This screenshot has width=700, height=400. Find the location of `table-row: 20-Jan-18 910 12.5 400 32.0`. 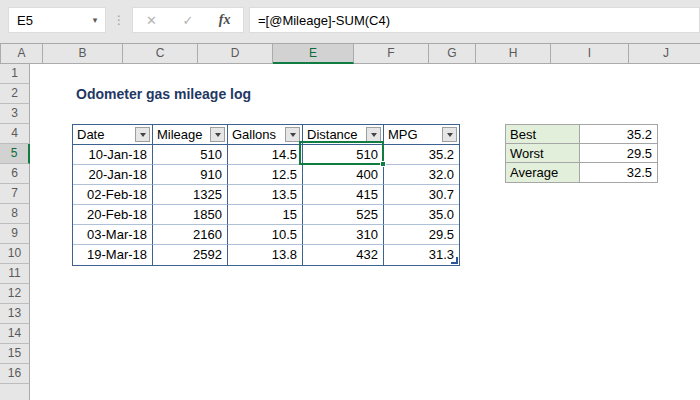

table-row: 20-Jan-18 910 12.5 400 32.0 is located at coordinates (266, 175).